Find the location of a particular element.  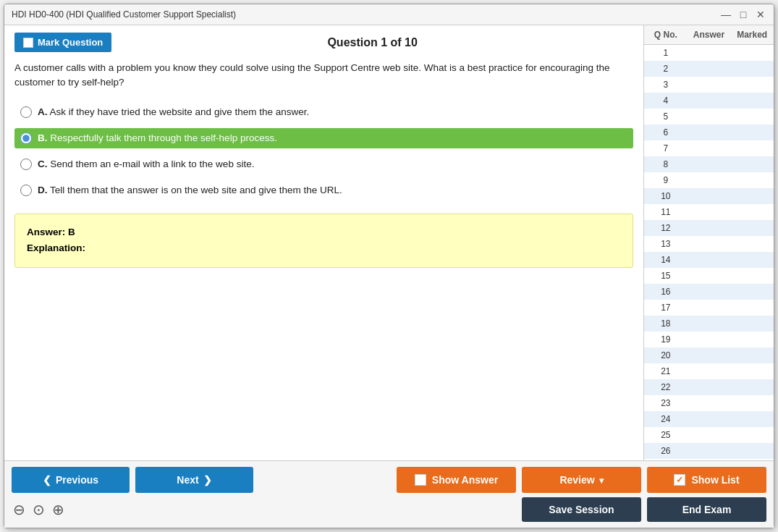

list-item-num: 16 is located at coordinates (666, 292).